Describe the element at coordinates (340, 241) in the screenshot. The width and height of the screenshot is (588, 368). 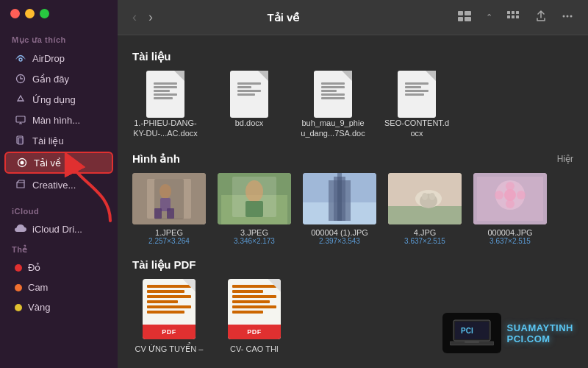
I see `image-dimensions: 2.397×3.543` at that location.